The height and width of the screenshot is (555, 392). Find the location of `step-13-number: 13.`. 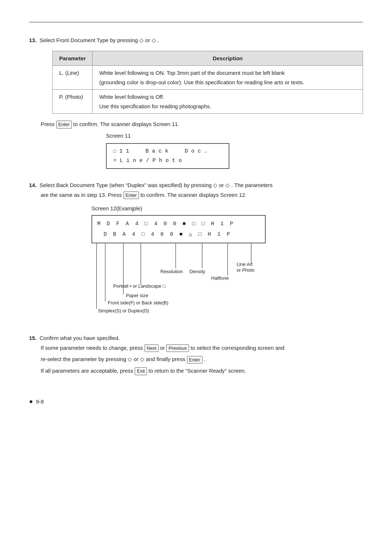

step-13-number: 13. is located at coordinates (33, 40).